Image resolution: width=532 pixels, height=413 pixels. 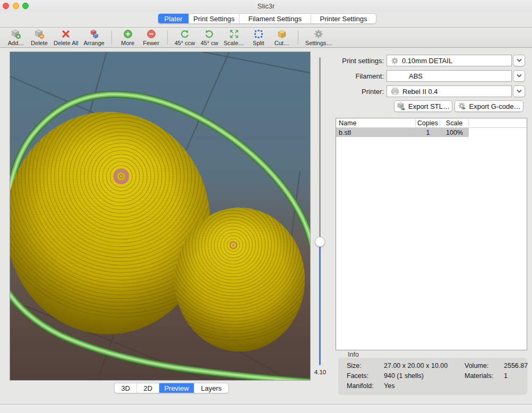 What do you see at coordinates (185, 43) in the screenshot?
I see `toolbar-label: 45° ccw` at bounding box center [185, 43].